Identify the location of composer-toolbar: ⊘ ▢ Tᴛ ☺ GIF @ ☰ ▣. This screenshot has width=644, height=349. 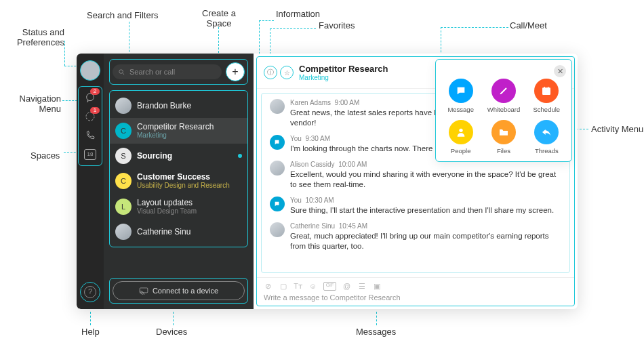
(416, 286).